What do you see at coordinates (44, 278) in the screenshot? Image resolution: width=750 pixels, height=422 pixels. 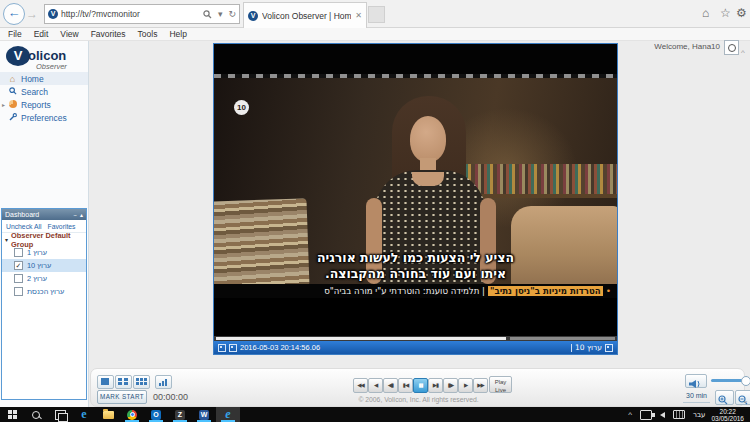 I see `channel-row: ערוץ 2` at bounding box center [44, 278].